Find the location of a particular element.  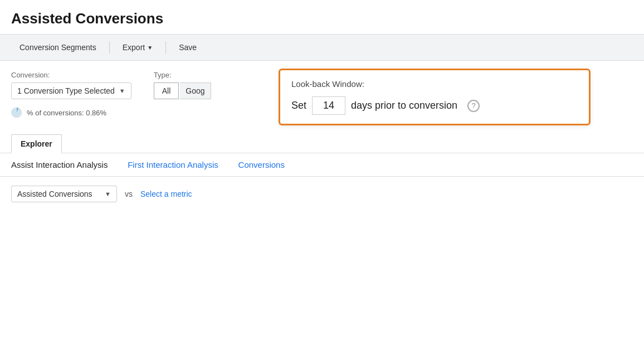

lookback-help-icon: ? is located at coordinates (474, 106).